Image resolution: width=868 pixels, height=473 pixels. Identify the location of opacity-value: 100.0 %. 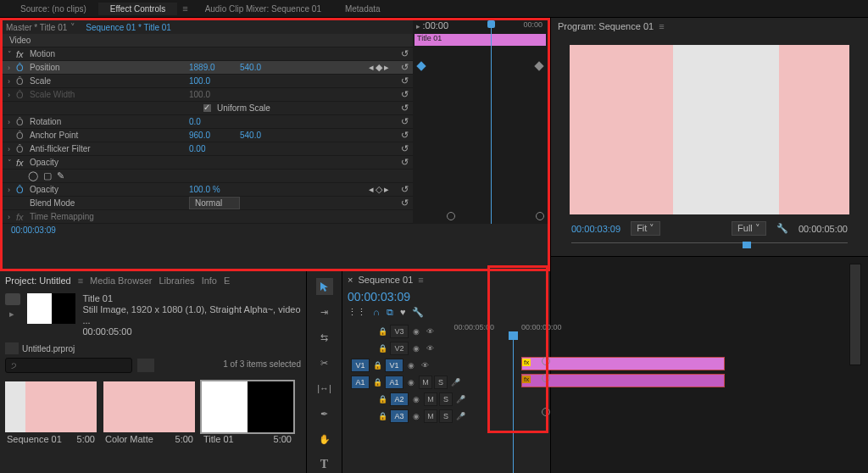
(214, 190).